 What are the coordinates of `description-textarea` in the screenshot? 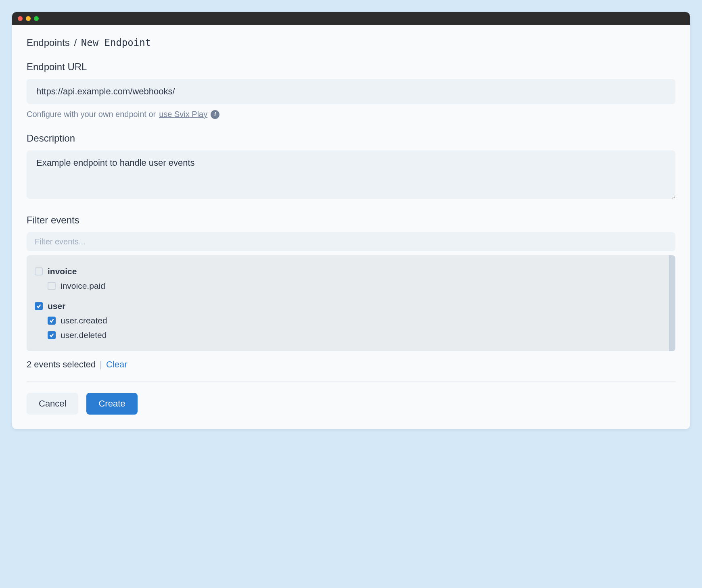 It's located at (351, 175).